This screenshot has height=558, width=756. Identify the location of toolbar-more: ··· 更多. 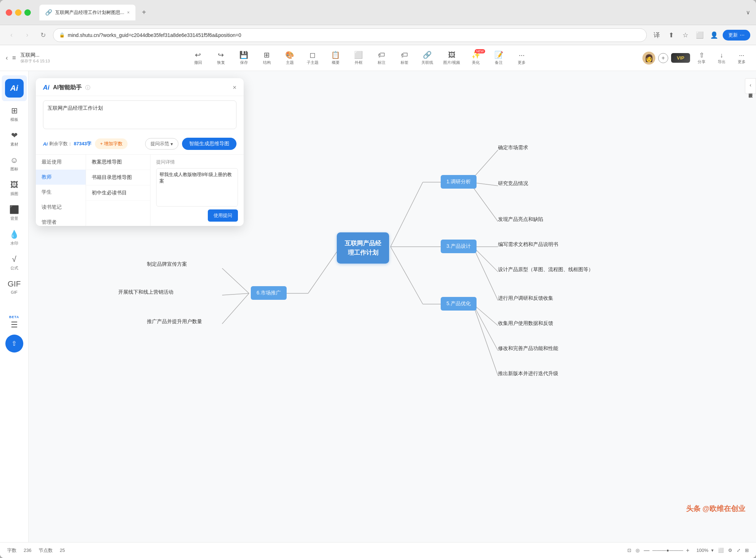
(522, 58).